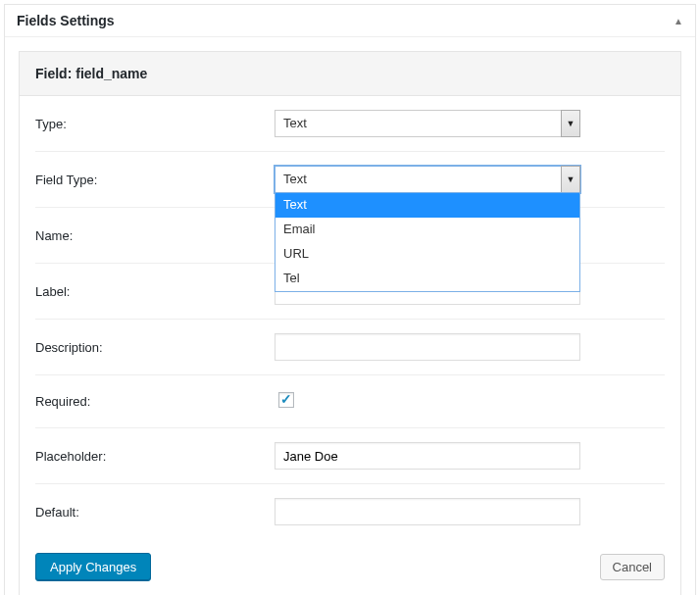  What do you see at coordinates (678, 22) in the screenshot?
I see `collapse-icon: ▲` at bounding box center [678, 22].